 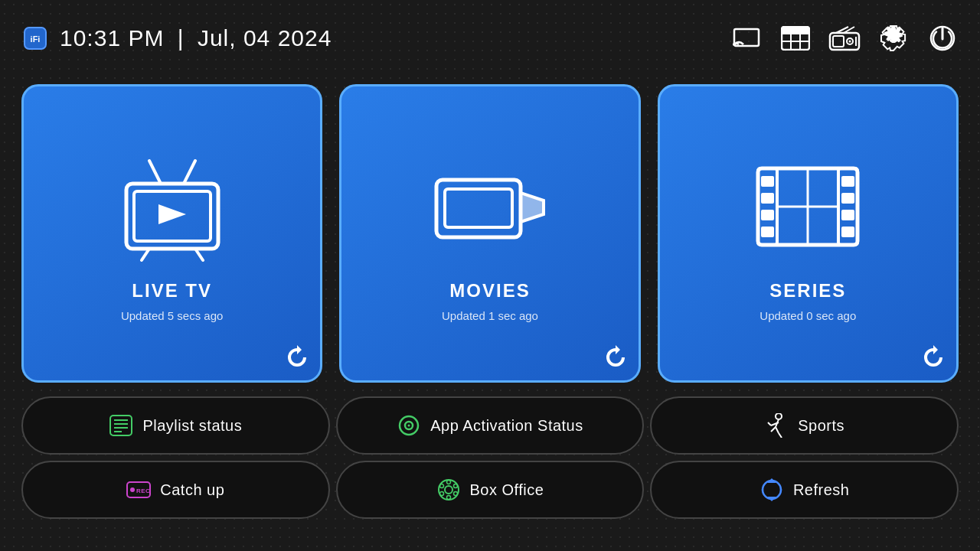 What do you see at coordinates (35, 39) in the screenshot?
I see `svg-text: iFi` at bounding box center [35, 39].